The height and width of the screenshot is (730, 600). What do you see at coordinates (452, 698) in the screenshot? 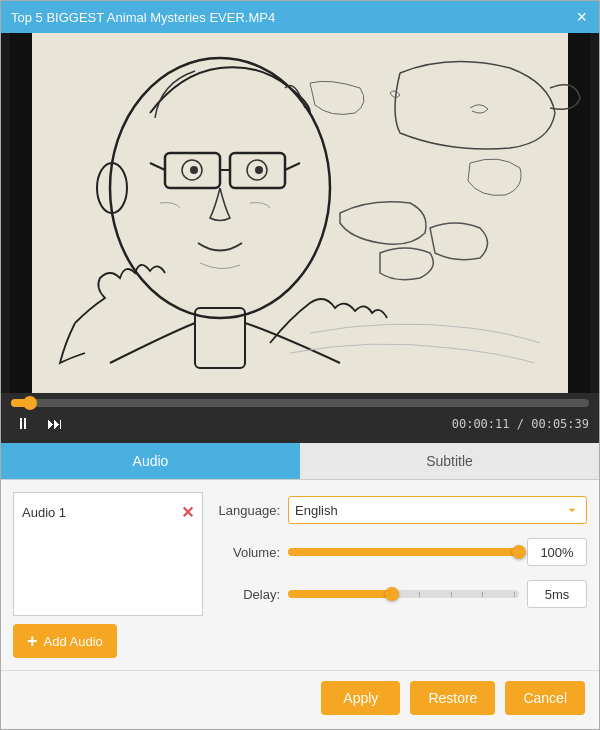
I see `restore-button: Restore` at bounding box center [452, 698].